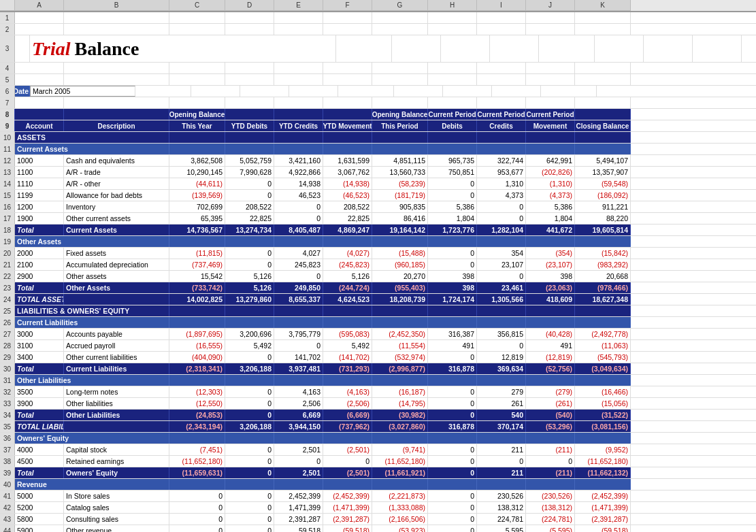 Image resolution: width=756 pixels, height=532 pixels. What do you see at coordinates (378, 358) in the screenshot?
I see `row-29: 293400Other current liabilities(404,090)…` at bounding box center [378, 358].